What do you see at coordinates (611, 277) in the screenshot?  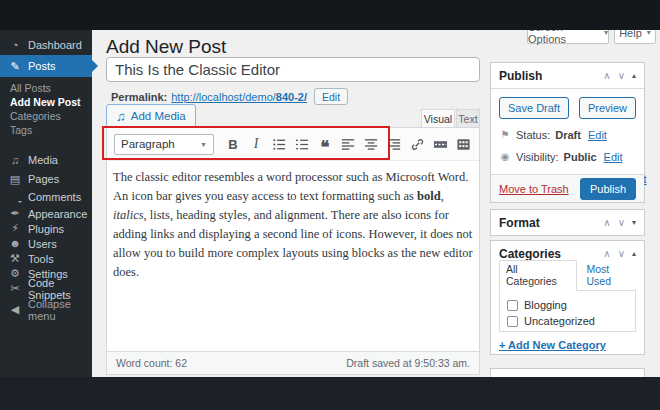 I see `tab-most-used: Most Used` at bounding box center [611, 277].